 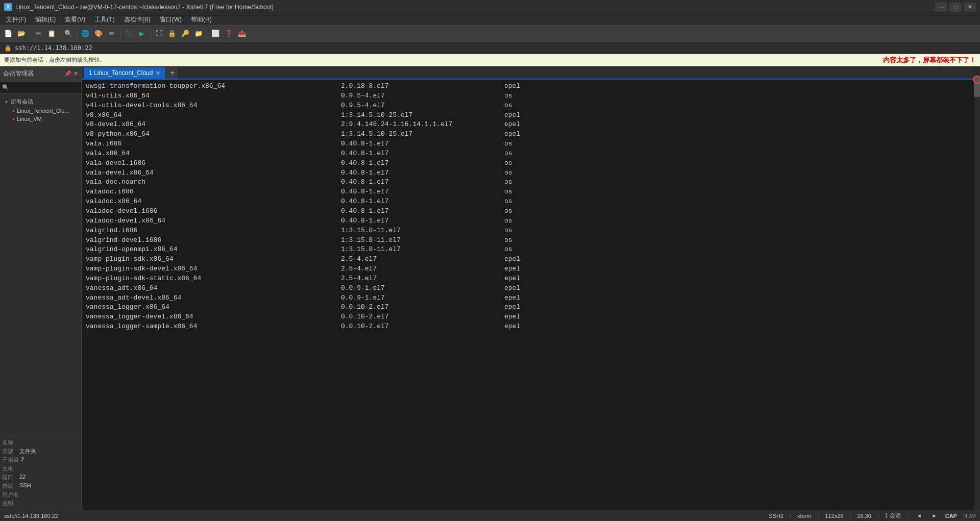 What do you see at coordinates (99, 34) in the screenshot?
I see `color-button: 🎨` at bounding box center [99, 34].